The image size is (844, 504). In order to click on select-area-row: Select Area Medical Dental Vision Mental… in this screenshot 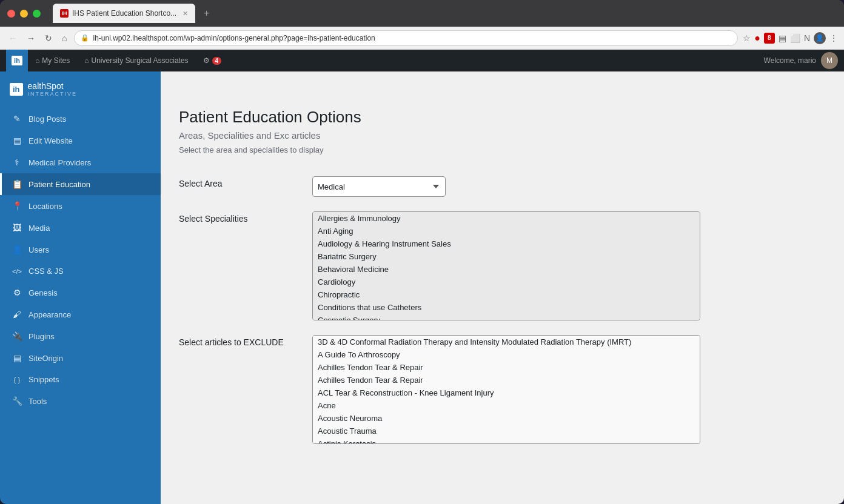, I will do `click(502, 187)`.